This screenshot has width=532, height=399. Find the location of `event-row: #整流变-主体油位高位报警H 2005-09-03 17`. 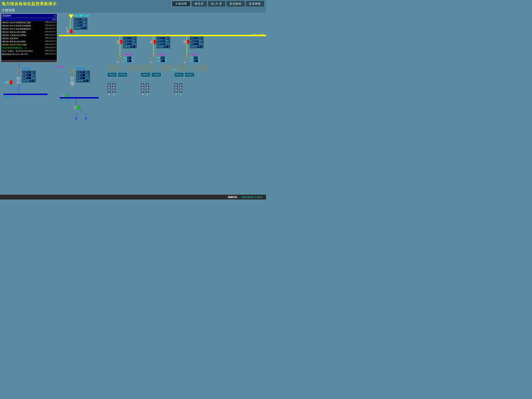

event-row: #整流变-主体油位高位报警H 2005-09-03 17 is located at coordinates (29, 35).